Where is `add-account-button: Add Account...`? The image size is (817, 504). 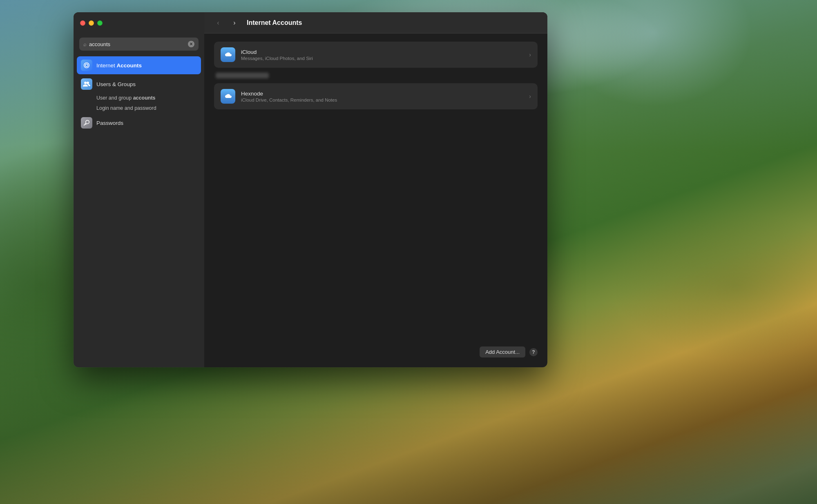 add-account-button: Add Account... is located at coordinates (502, 352).